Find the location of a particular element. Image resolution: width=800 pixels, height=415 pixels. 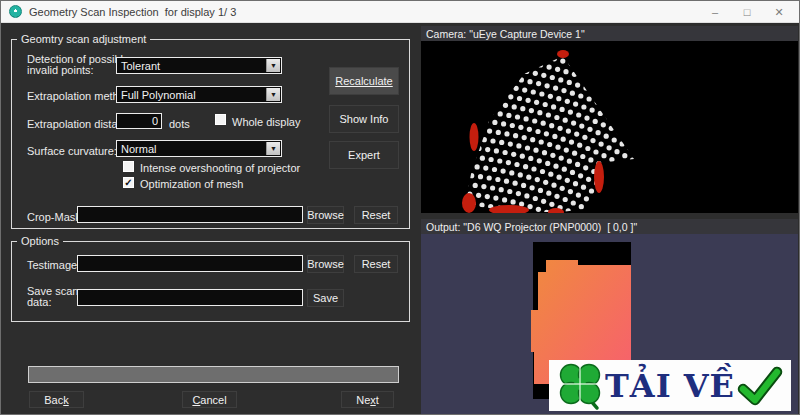

overshoot-checkbox is located at coordinates (128, 166).